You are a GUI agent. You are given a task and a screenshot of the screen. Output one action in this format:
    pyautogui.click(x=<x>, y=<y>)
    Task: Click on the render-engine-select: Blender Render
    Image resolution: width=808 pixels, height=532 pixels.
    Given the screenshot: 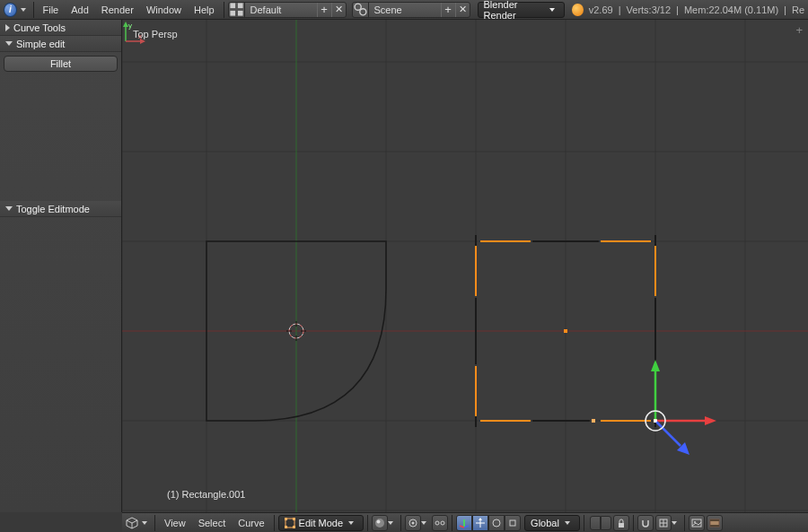 What is the action you would take?
    pyautogui.click(x=522, y=10)
    